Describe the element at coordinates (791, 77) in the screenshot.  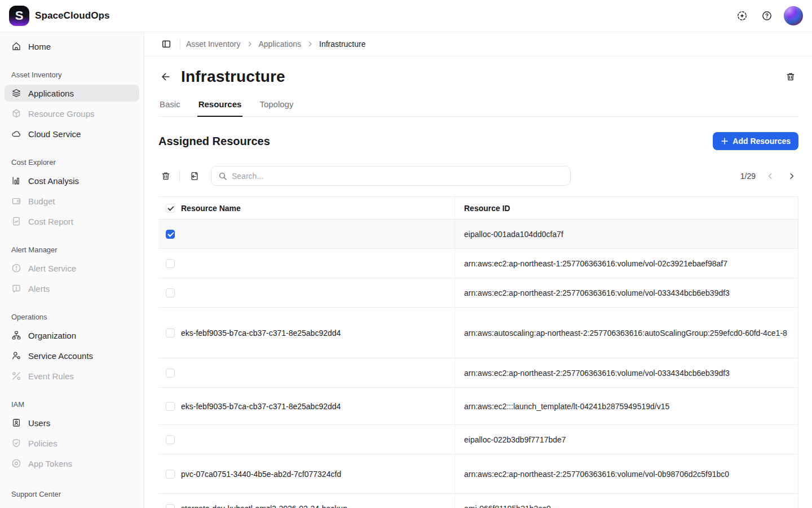
I see `delete-application-button` at that location.